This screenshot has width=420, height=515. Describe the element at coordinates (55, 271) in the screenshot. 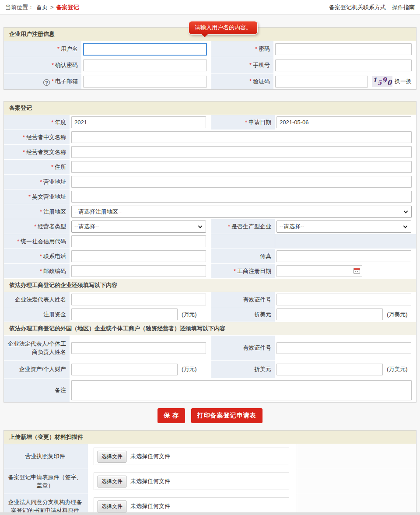

I see `postcode-label: 邮政编码` at that location.